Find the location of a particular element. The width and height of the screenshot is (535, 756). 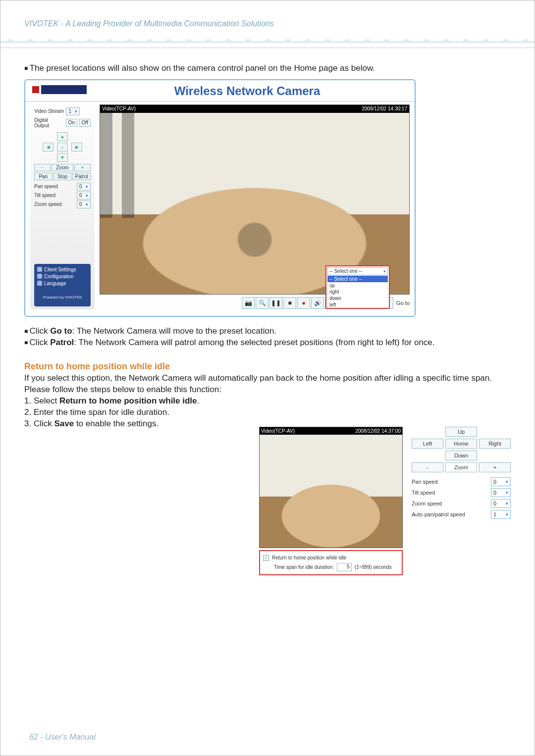

tilt-speed-label: Tilt speed is located at coordinates (45, 195).